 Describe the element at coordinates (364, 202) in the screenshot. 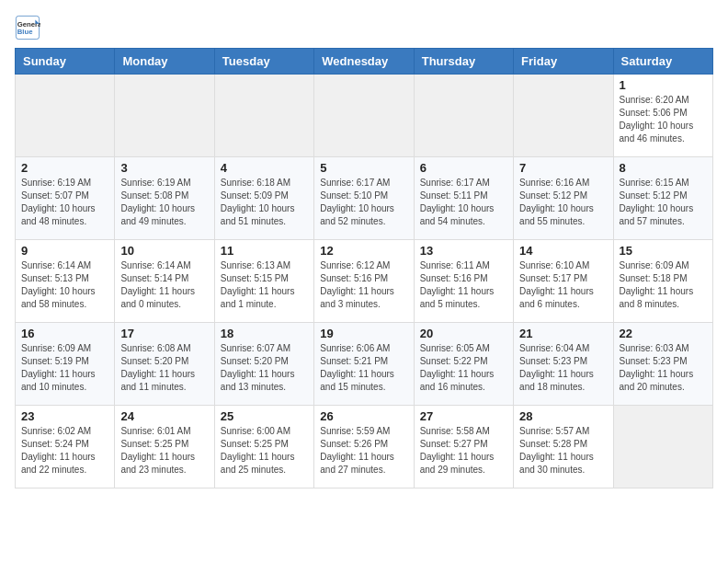

I see `day-info: Sunrise: 6:17 AMSunset: 5:10 PMDaylight:…` at that location.